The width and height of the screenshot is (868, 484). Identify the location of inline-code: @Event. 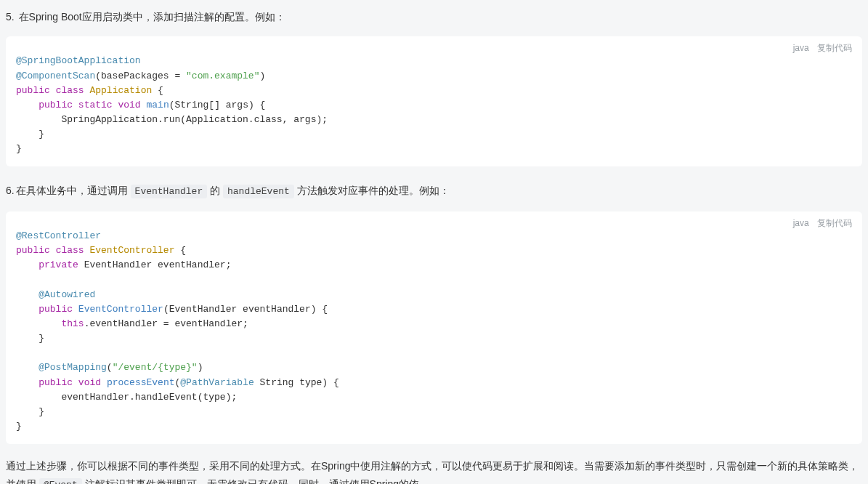
(61, 481).